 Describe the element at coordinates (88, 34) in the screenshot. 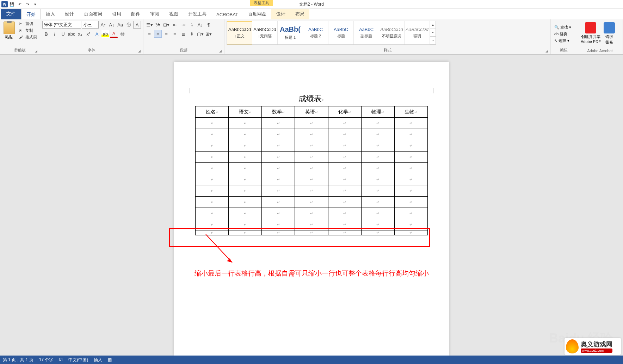

I see `superscript-button: x²` at that location.